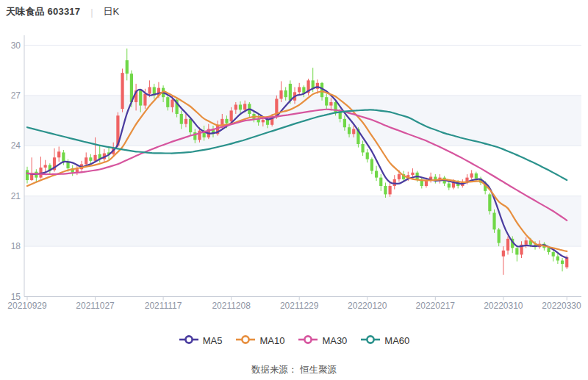  I want to click on svg-text: 20220330, so click(562, 306).